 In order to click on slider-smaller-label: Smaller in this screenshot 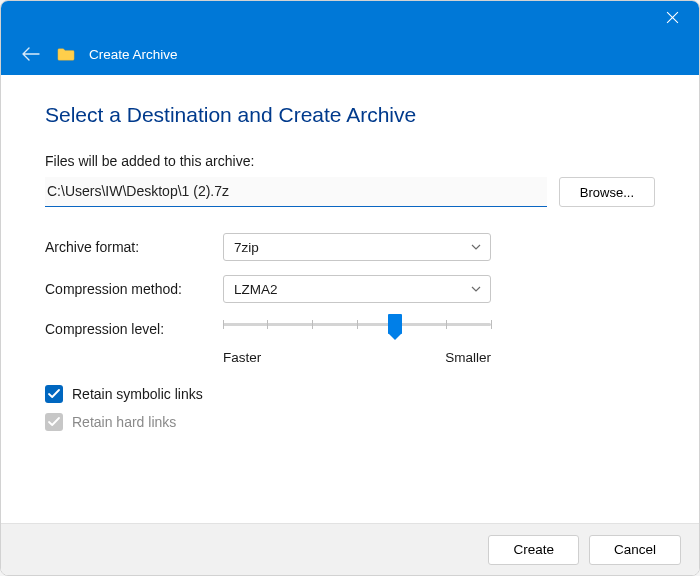, I will do `click(468, 358)`.